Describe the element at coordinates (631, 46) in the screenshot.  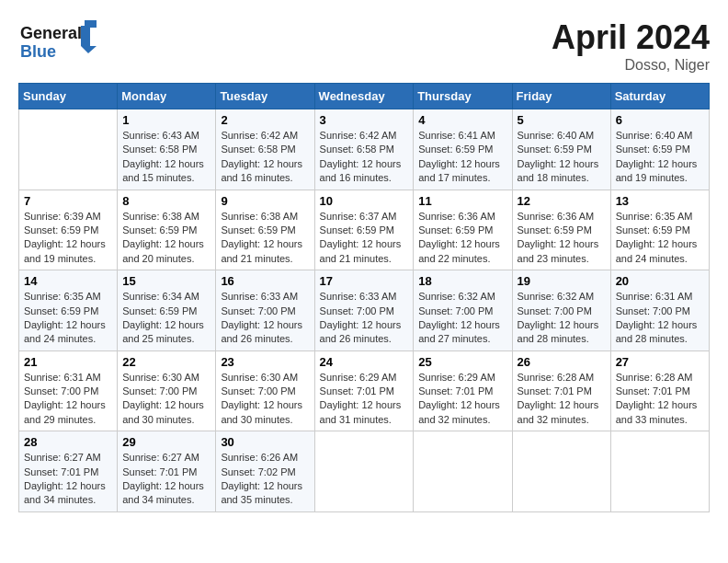
I see `title-block: April 2024 Dosso, Niger` at that location.